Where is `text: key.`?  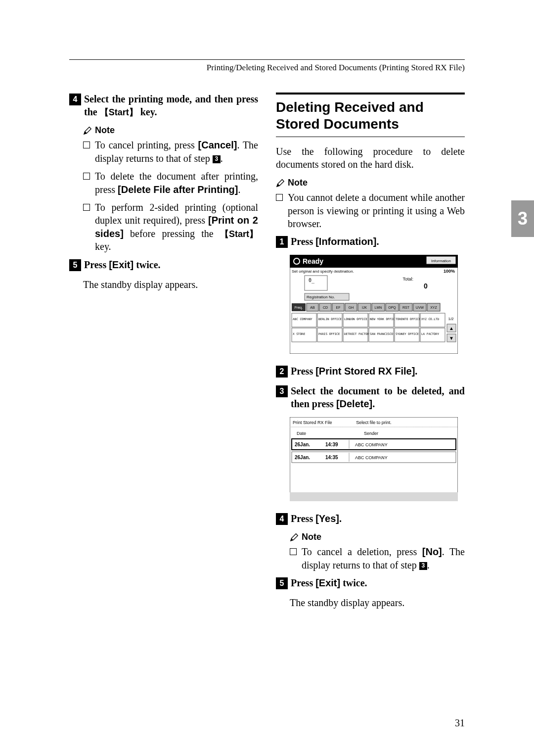 text: key. is located at coordinates (147, 112).